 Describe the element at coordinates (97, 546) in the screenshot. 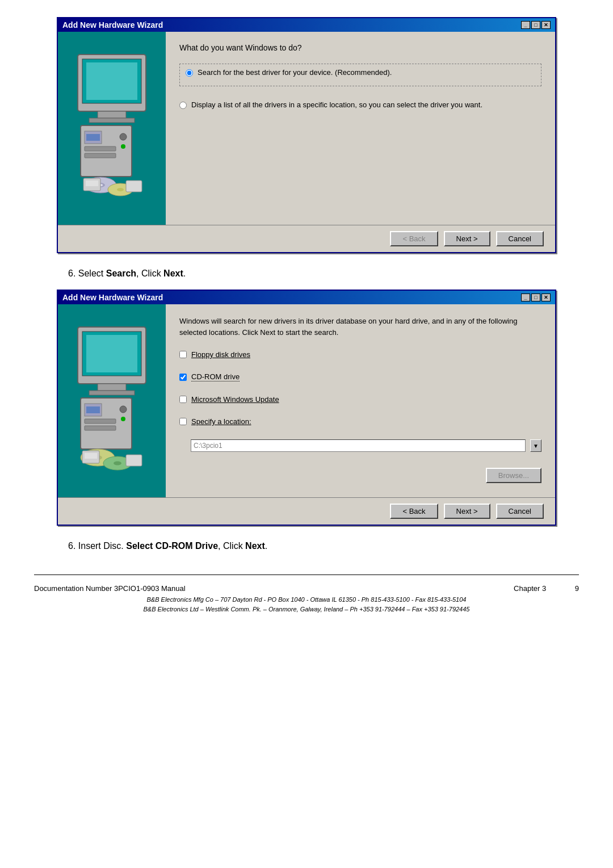

I see `step-6b-prefix: 6. Insert Disc.` at that location.